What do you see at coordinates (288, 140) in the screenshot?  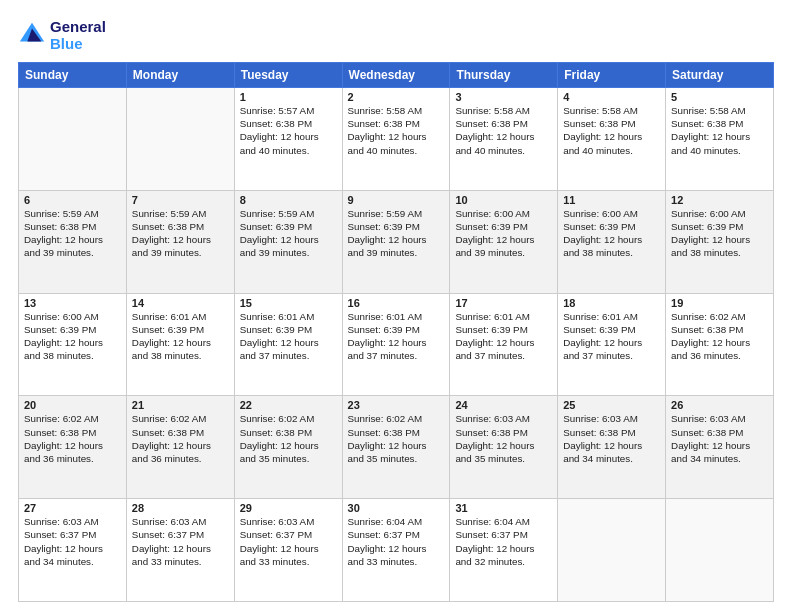 I see `calendar-cell: 1Sunrise: 5:57 AM Sunset: 6:38 PM Daylig…` at bounding box center [288, 140].